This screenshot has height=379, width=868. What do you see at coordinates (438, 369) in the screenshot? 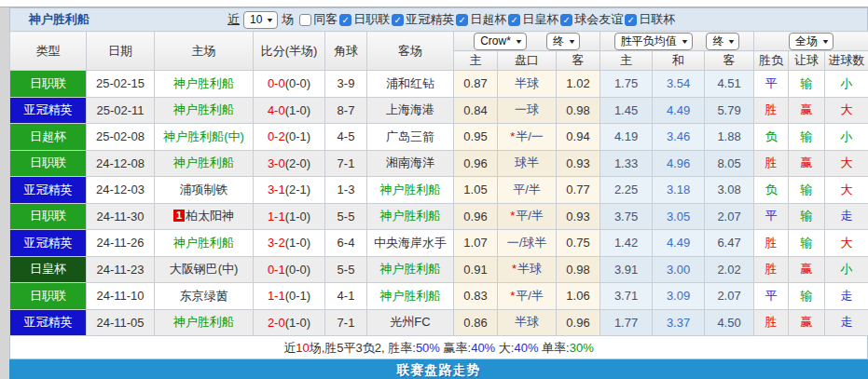
I see `league-trend-bar: 联赛盘路走势` at bounding box center [438, 369].